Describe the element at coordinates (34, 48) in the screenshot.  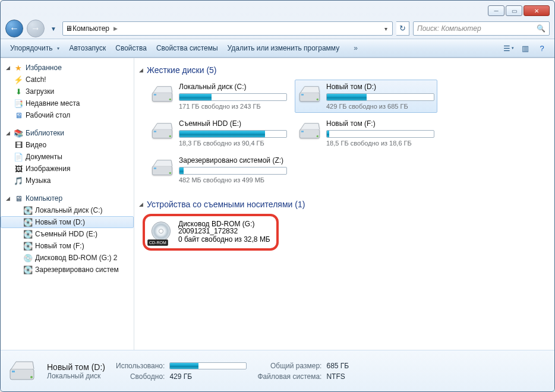
I see `organize-button: Упорядочить` at that location.